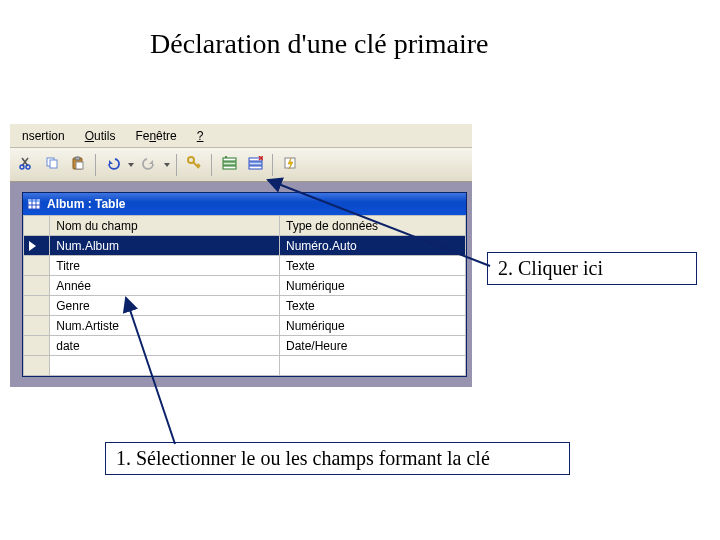 The width and height of the screenshot is (720, 540). I want to click on field-type-cell: Date/Heure, so click(373, 346).